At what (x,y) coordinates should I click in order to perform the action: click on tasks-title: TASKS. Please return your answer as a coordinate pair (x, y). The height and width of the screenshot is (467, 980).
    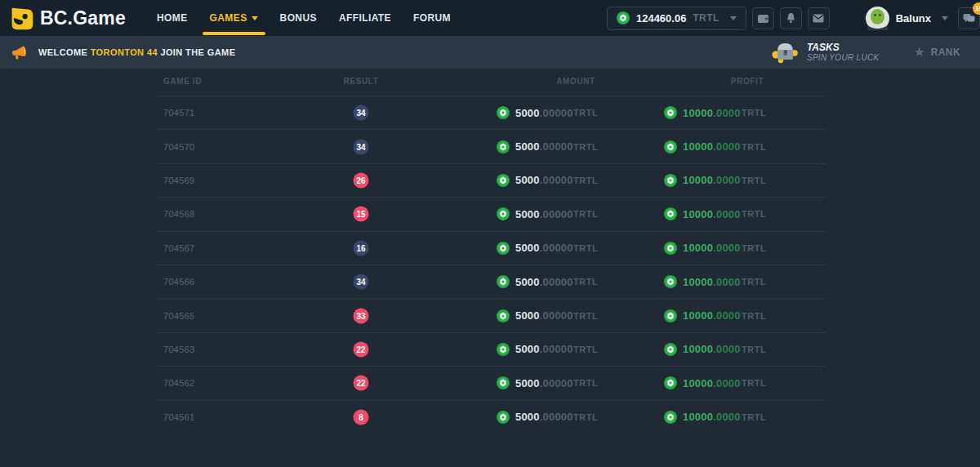
    Looking at the image, I should click on (843, 47).